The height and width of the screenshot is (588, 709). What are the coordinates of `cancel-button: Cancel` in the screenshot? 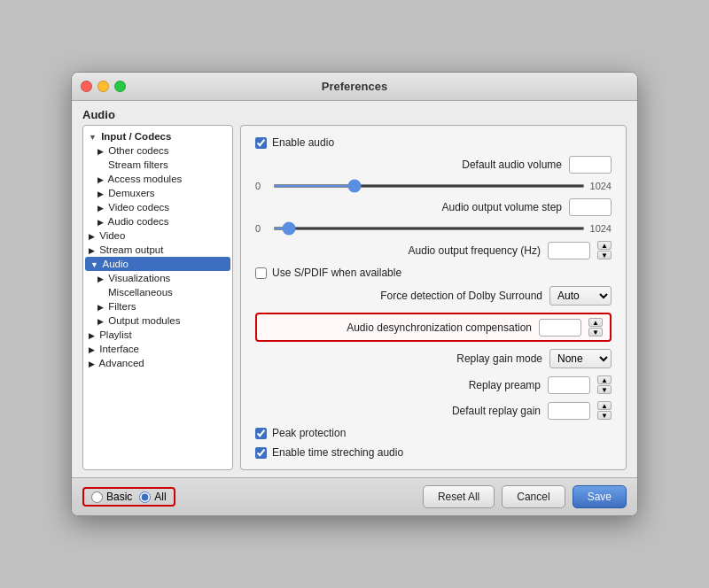 It's located at (534, 497).